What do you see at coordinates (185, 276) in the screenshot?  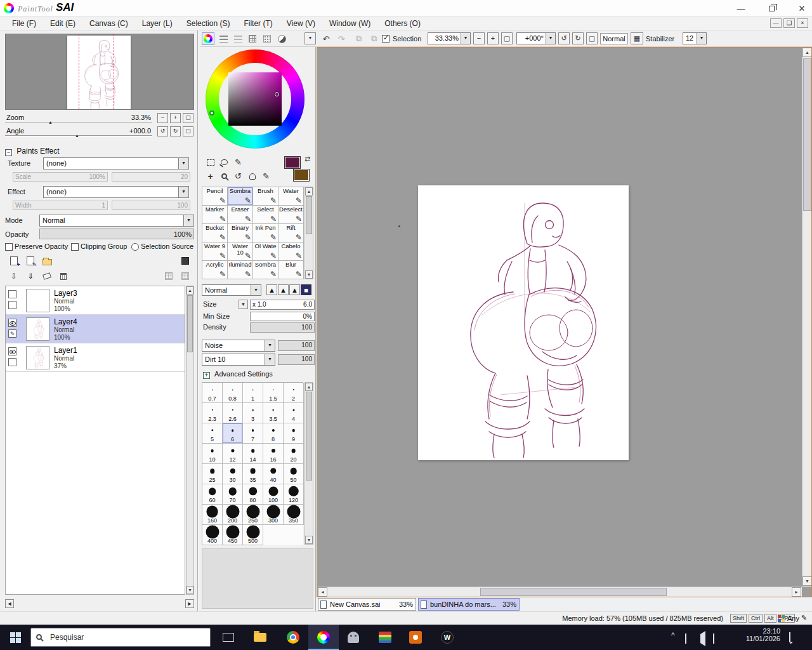 I see `layer-option-button` at bounding box center [185, 276].